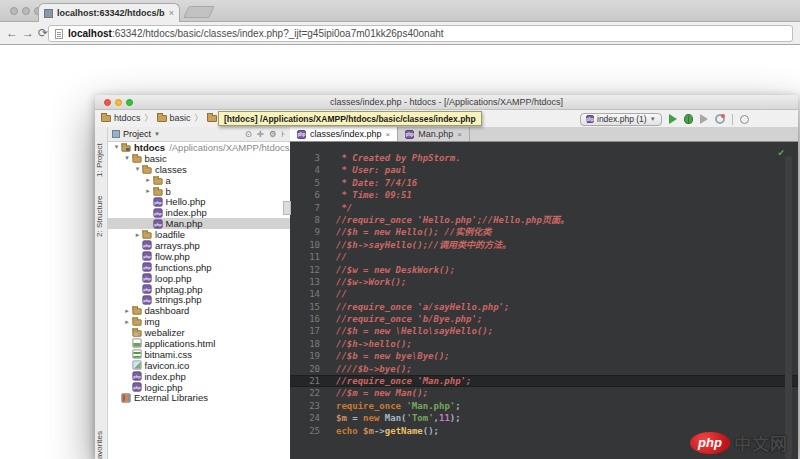 Image resolution: width=800 pixels, height=459 pixels. Describe the element at coordinates (199, 322) in the screenshot. I see `tree-item-img: ▸img` at that location.